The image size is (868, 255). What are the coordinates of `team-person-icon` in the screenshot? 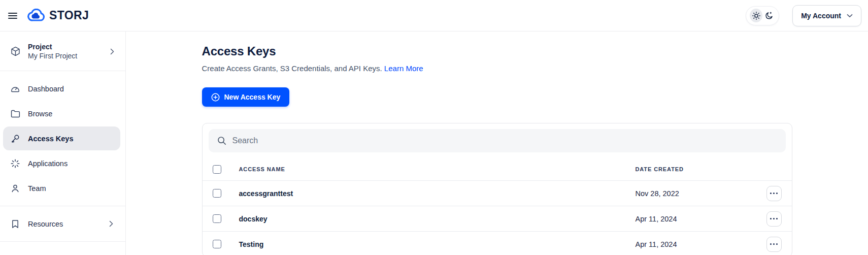 It's located at (15, 188).